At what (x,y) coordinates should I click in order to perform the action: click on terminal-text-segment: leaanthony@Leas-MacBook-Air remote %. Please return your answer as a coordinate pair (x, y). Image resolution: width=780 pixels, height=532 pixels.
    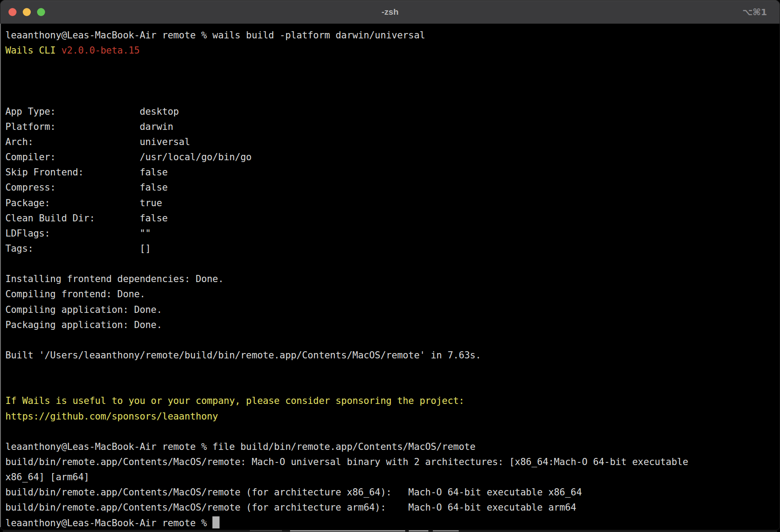
    Looking at the image, I should click on (109, 523).